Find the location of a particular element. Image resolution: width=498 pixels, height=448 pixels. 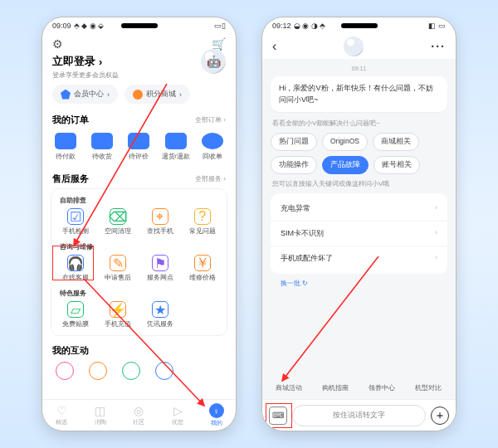

svc-apply-after: ✎申请售后 is located at coordinates (118, 269).